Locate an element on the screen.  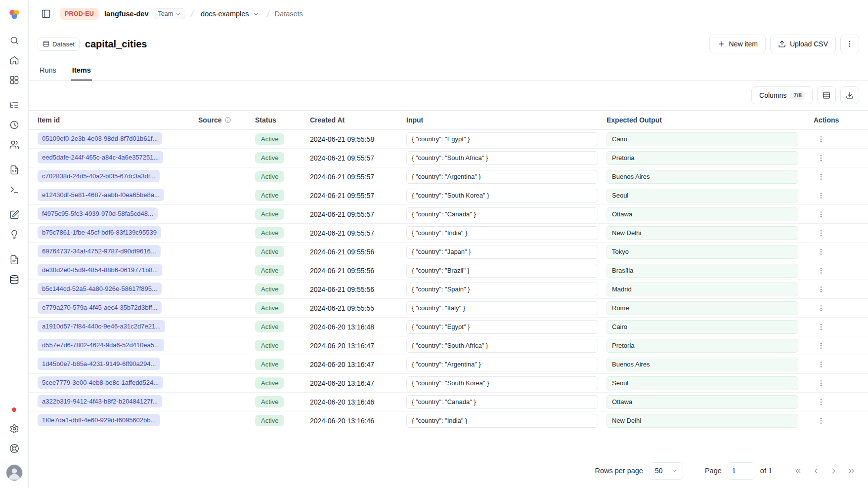
input-value: { "country": "Spain" } is located at coordinates (502, 289).